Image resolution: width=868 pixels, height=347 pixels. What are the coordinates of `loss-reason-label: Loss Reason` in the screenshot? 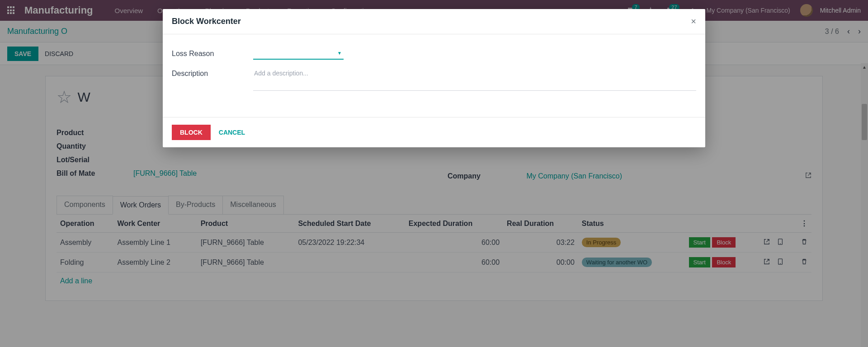 It's located at (212, 54).